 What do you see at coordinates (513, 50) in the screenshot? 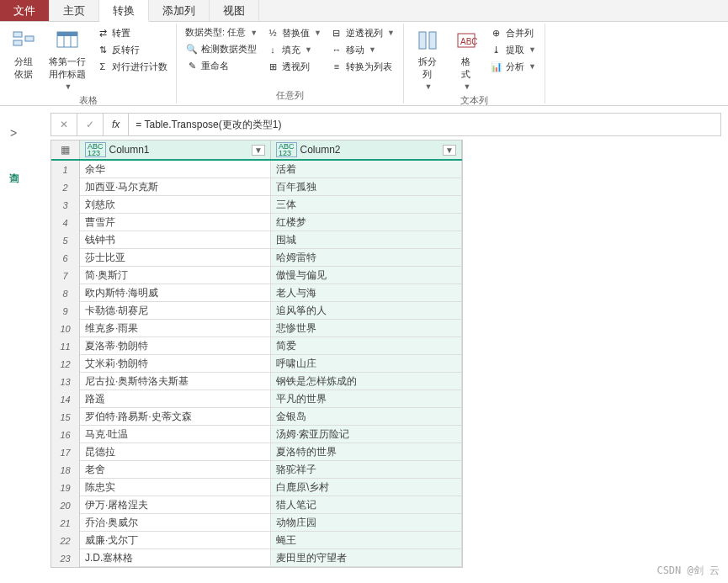
I see `extract-button: ⤓提取▼` at bounding box center [513, 50].